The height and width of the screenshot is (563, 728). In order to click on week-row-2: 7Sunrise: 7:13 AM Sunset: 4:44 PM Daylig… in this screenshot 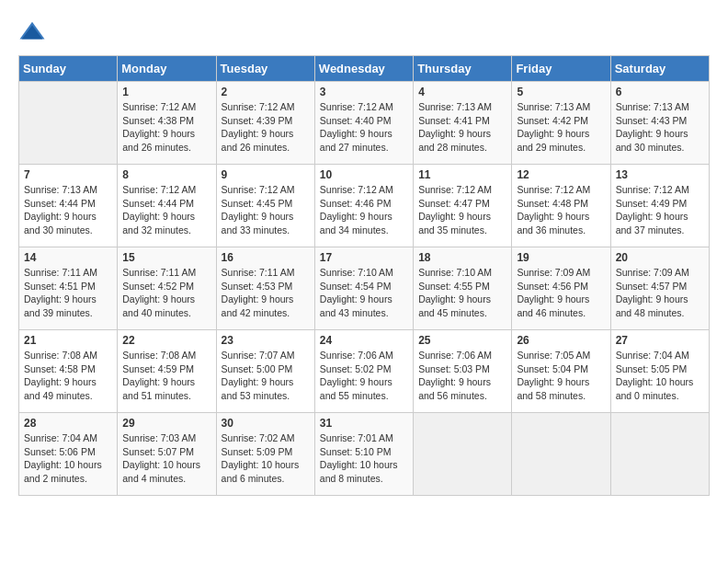, I will do `click(364, 206)`.